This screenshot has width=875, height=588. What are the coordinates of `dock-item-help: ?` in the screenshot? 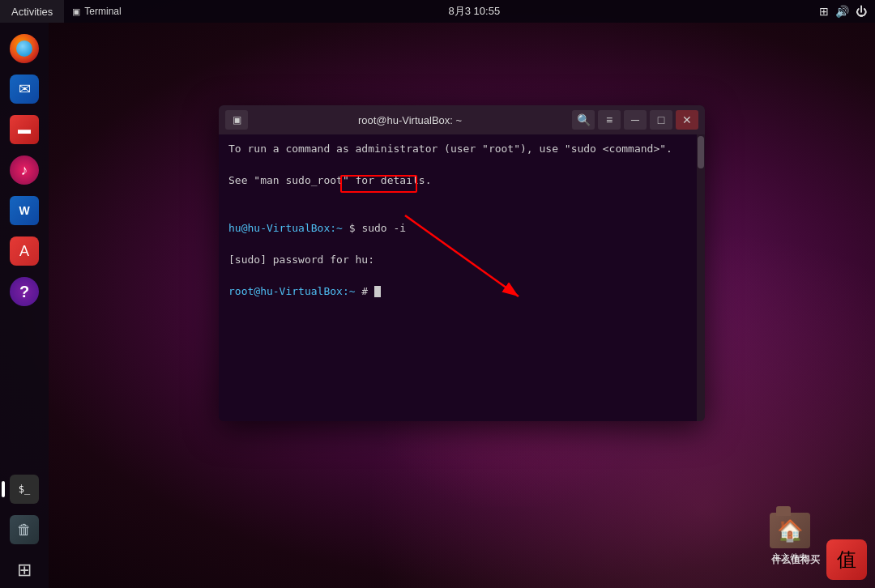 It's located at (24, 292).